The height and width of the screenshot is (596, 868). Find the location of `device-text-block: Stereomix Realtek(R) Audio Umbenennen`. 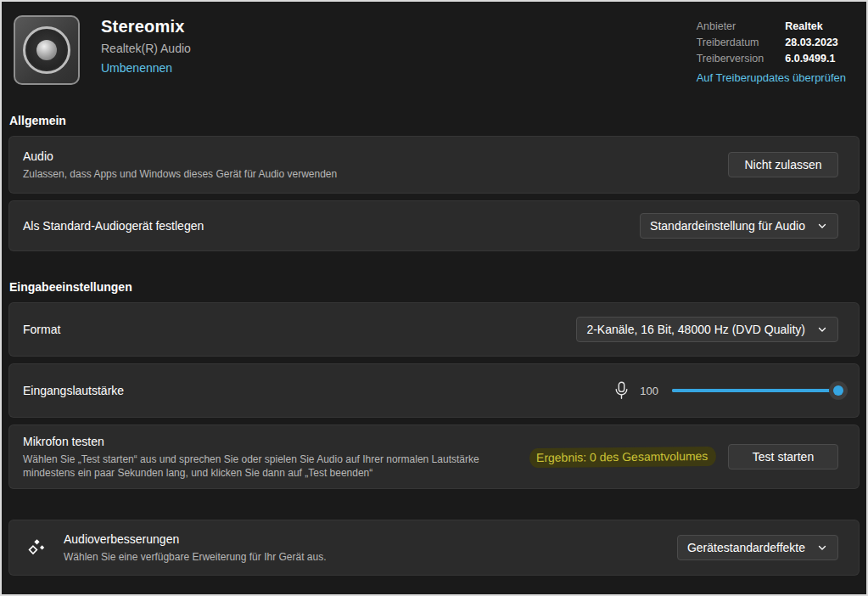

device-text-block: Stereomix Realtek(R) Audio Umbenennen is located at coordinates (146, 46).